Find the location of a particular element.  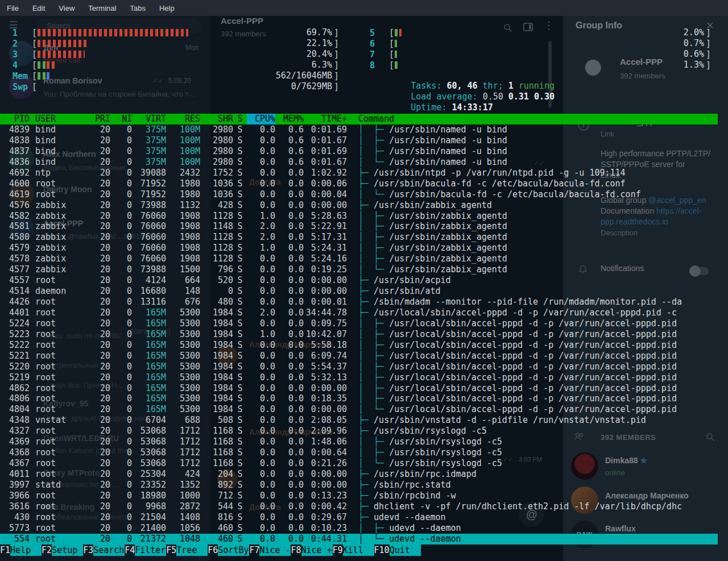

process-row: 4011root20025304424204S0.00.00:00.00├─ /… is located at coordinates (359, 474).